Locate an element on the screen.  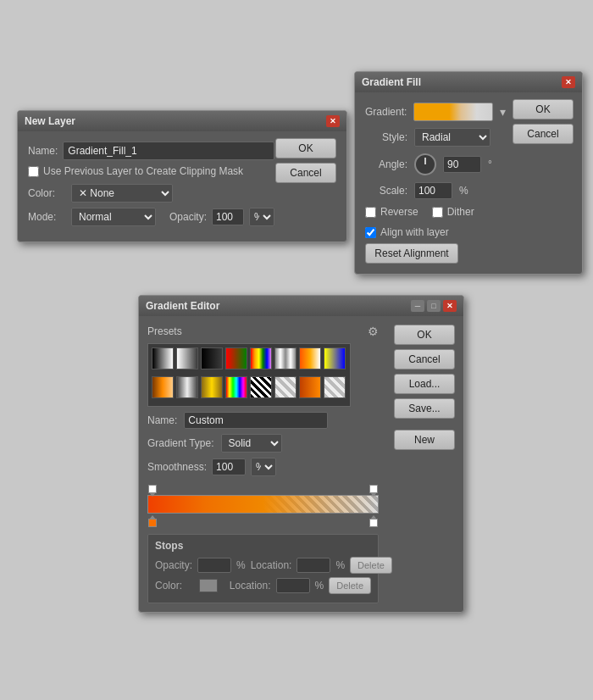
opacity-value-input is located at coordinates (214, 565).